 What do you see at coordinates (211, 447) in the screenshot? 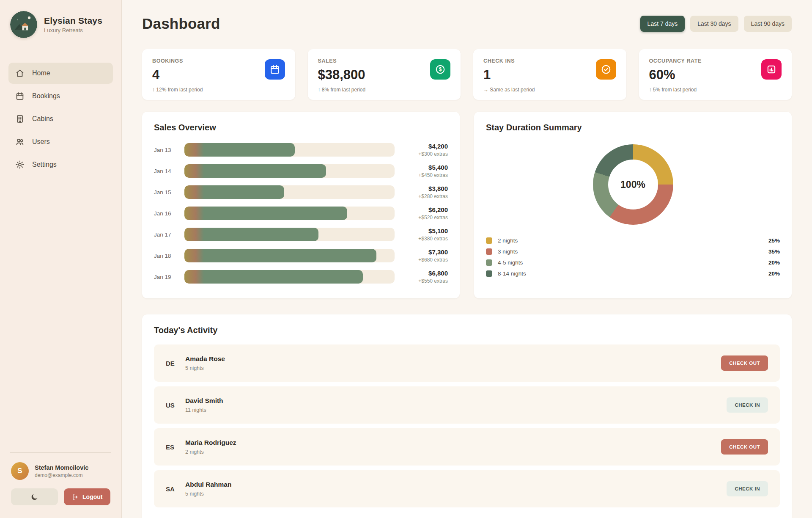
I see `guest-info: Maria Rodriguez2 nights` at bounding box center [211, 447].